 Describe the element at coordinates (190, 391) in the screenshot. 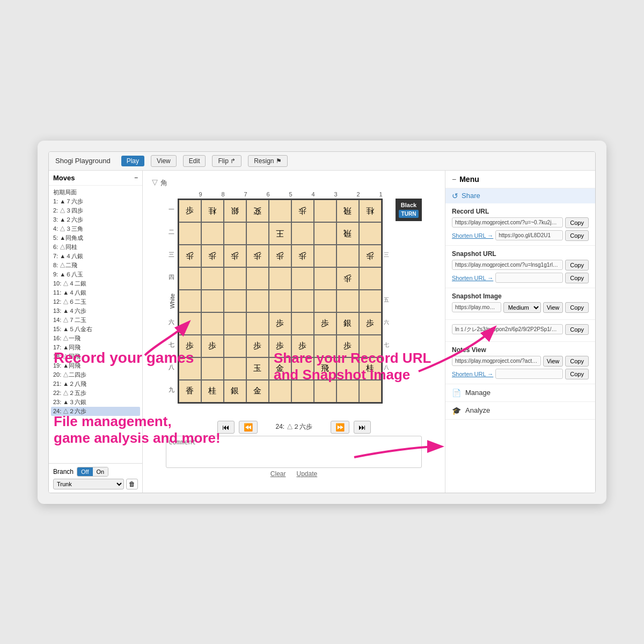

I see `board-cell: 香` at that location.